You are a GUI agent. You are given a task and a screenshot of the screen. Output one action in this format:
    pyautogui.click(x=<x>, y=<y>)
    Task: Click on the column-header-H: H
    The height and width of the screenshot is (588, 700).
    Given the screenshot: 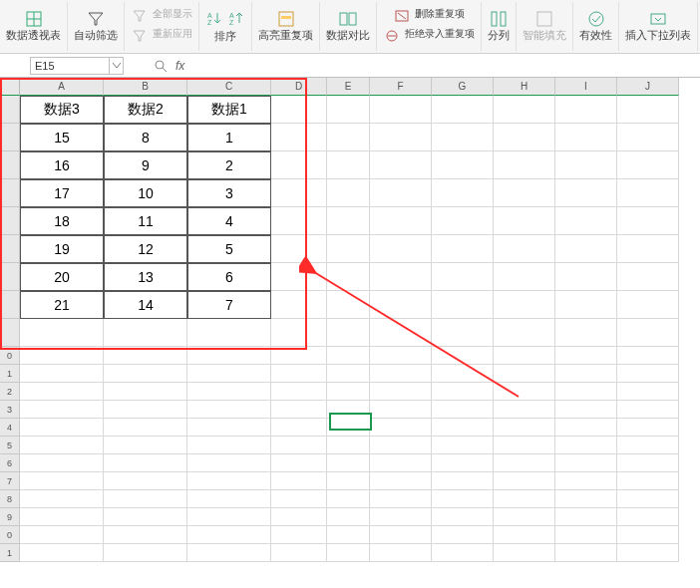 What is the action you would take?
    pyautogui.click(x=525, y=87)
    